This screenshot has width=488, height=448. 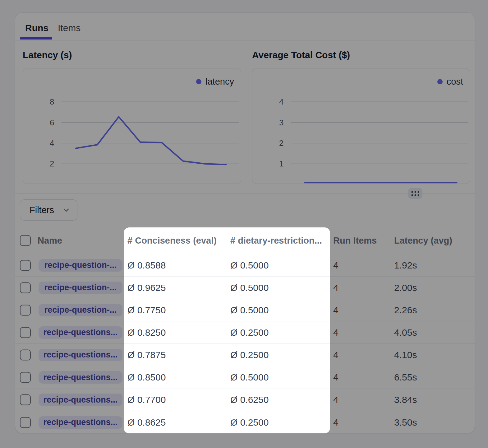 I want to click on svg-text: 1, so click(x=281, y=164).